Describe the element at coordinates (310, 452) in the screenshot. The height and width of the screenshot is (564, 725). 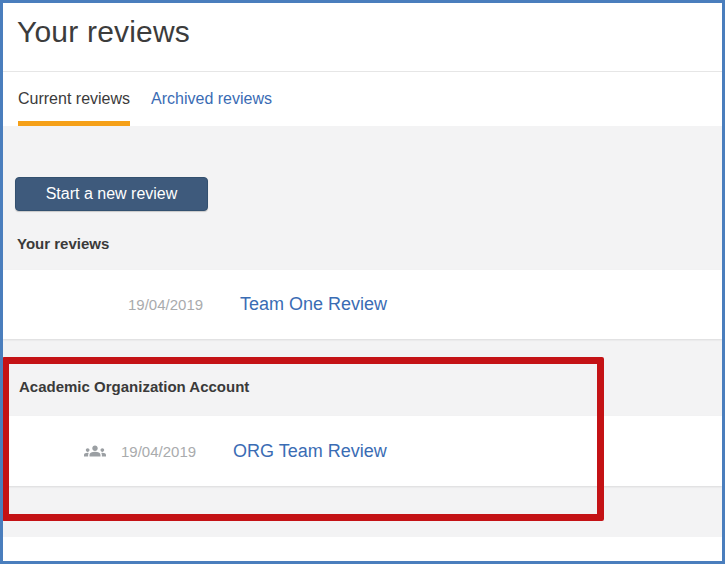
I see `review-link-org-team: ORG Team Review` at that location.